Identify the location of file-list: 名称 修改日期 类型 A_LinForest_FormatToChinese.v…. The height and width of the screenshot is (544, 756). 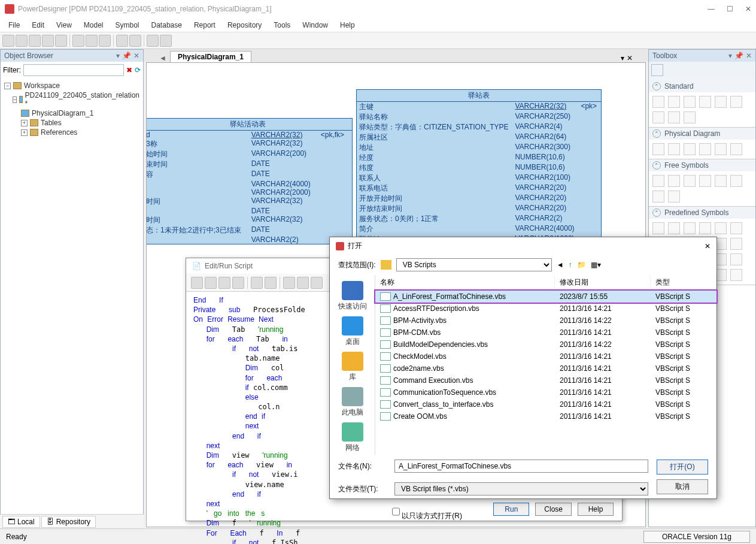
(546, 365).